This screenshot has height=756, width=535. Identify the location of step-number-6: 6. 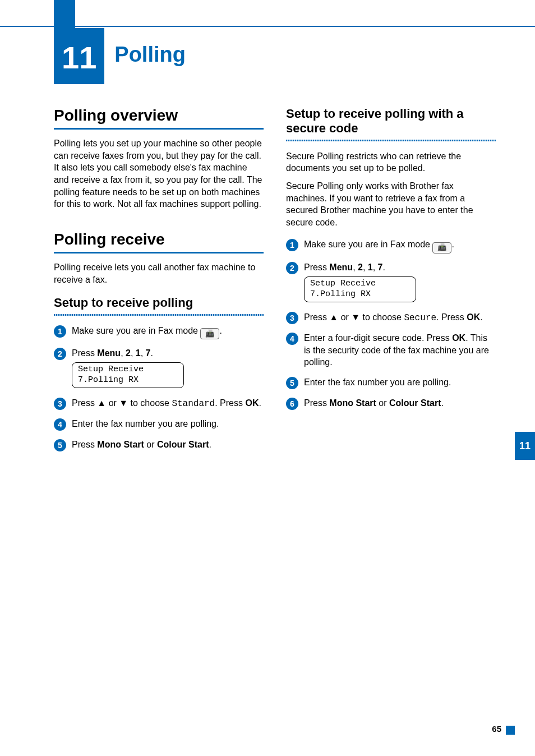
(292, 404).